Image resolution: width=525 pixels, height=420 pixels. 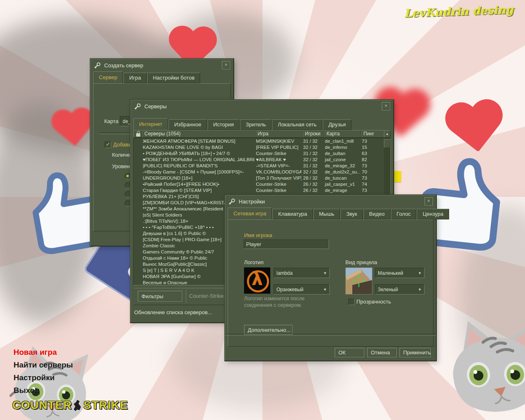 I want to click on counter-strike-logo: Counter Strike, so click(x=70, y=405).